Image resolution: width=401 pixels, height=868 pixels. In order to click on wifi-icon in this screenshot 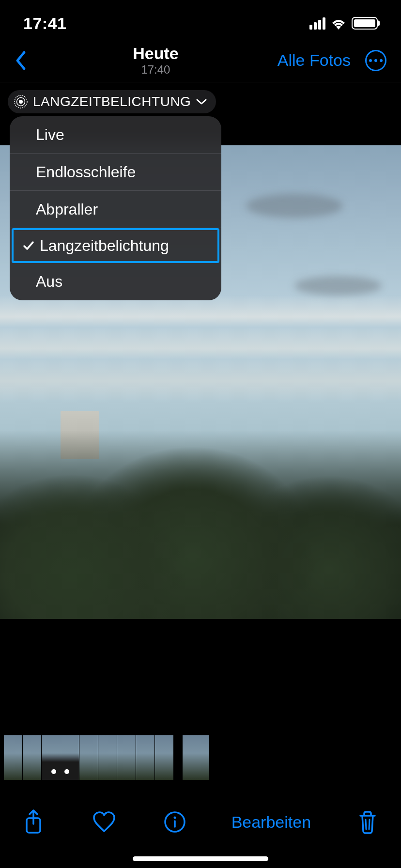, I will do `click(339, 23)`.